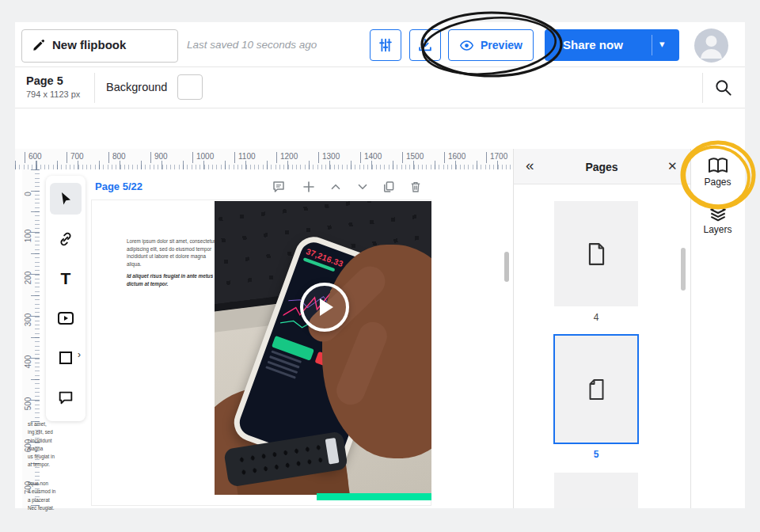 This screenshot has width=760, height=532. Describe the element at coordinates (60, 445) in the screenshot. I see `overflow-text-block-1: sit amet, ing elit, sed r incididunt mag…` at that location.